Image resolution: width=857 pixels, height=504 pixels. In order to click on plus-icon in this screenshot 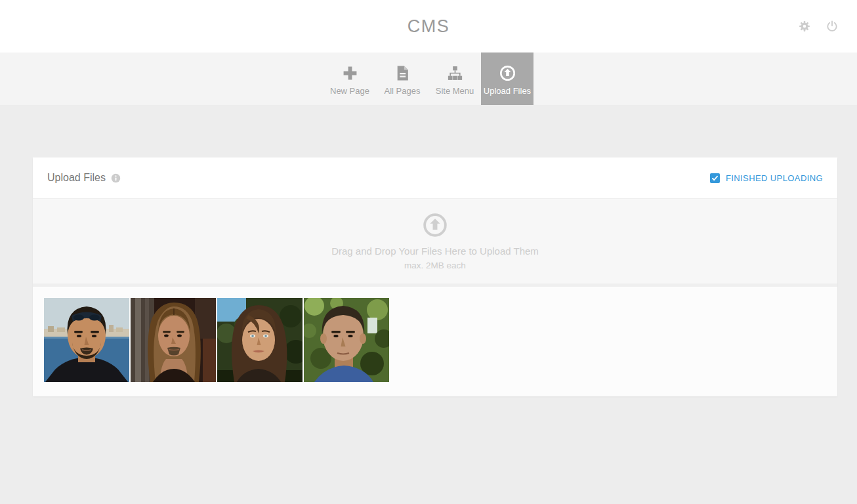, I will do `click(350, 74)`.